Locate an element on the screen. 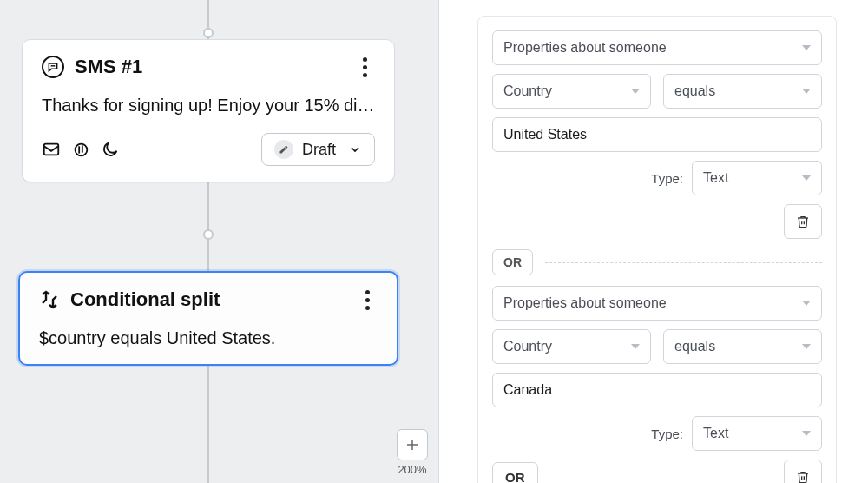 This screenshot has height=483, width=868. node-title: Conditional split is located at coordinates (208, 300).